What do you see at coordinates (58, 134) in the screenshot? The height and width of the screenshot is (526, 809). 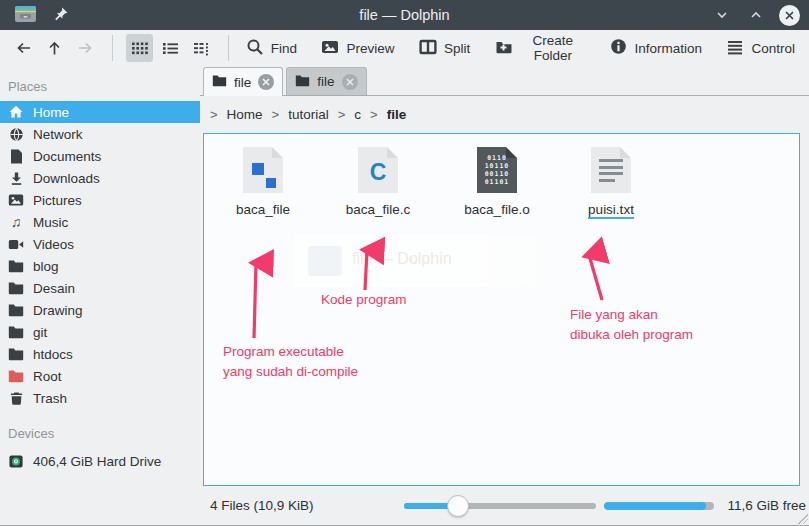 I see `sidebar-item-label: Network` at bounding box center [58, 134].